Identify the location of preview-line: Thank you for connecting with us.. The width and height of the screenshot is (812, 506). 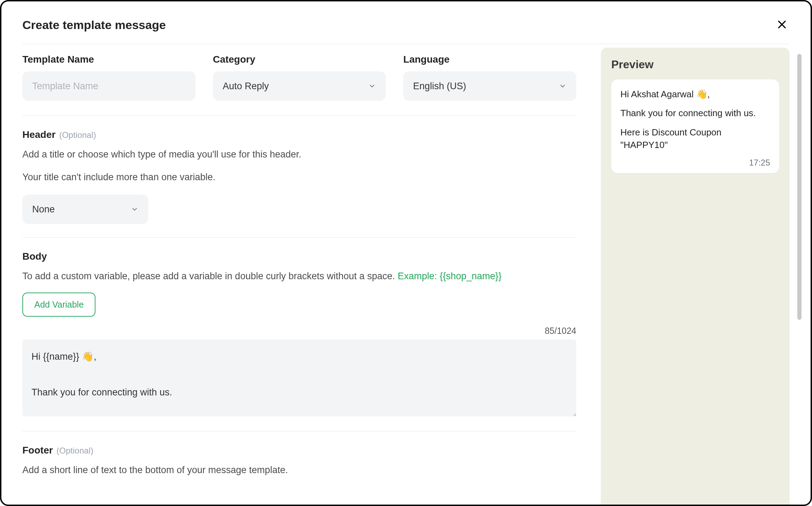
(695, 113).